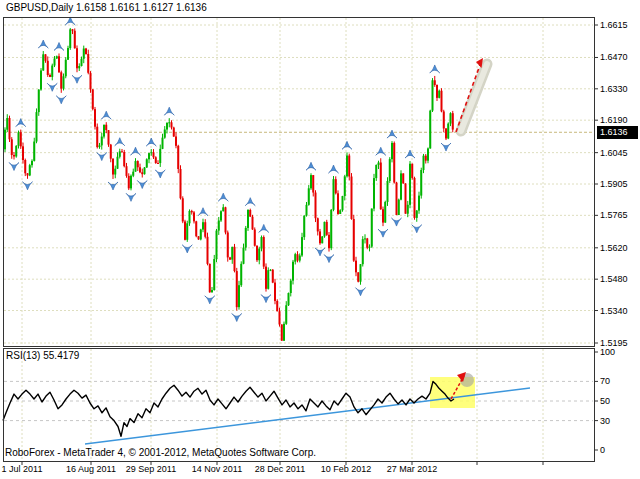 This screenshot has width=640, height=479. What do you see at coordinates (106, 8) in the screenshot?
I see `chart-title: GBPUSD,Daily 1.6158 1.6161 1.6127 1.6136` at bounding box center [106, 8].